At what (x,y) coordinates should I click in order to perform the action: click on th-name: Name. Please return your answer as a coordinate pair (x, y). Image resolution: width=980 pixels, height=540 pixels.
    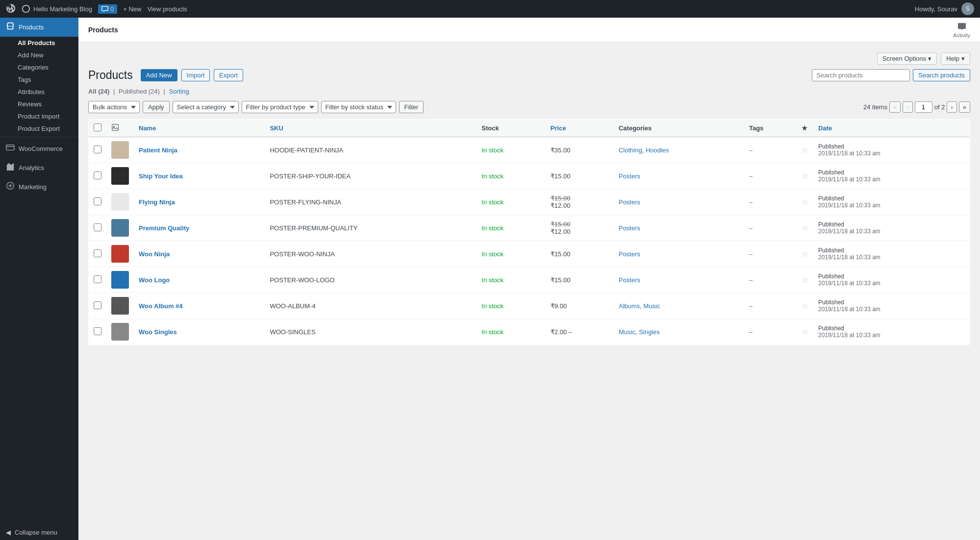
    Looking at the image, I should click on (199, 128).